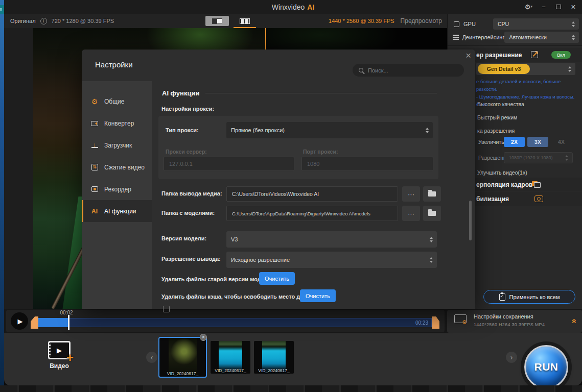 This screenshot has height=392, width=582. I want to click on info-icon: i, so click(44, 21).